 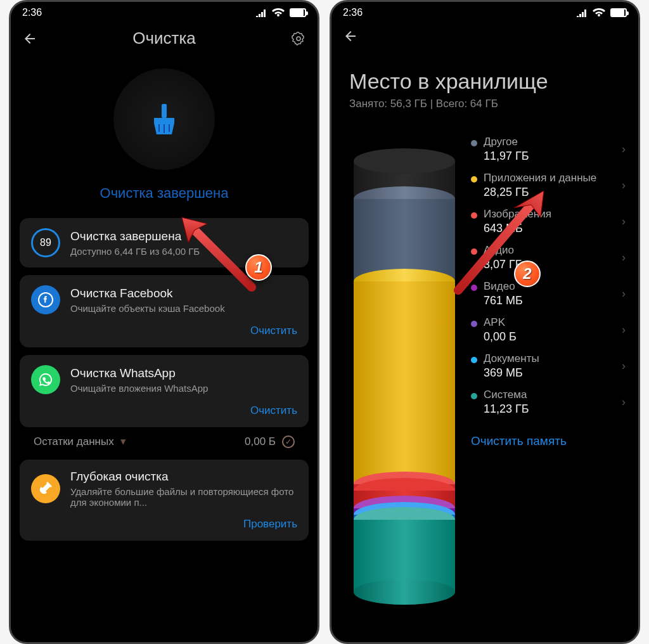 What do you see at coordinates (184, 497) in the screenshot?
I see `card-subtitle: Удаляйте большие файлы и повторяющиеся ф…` at bounding box center [184, 497].